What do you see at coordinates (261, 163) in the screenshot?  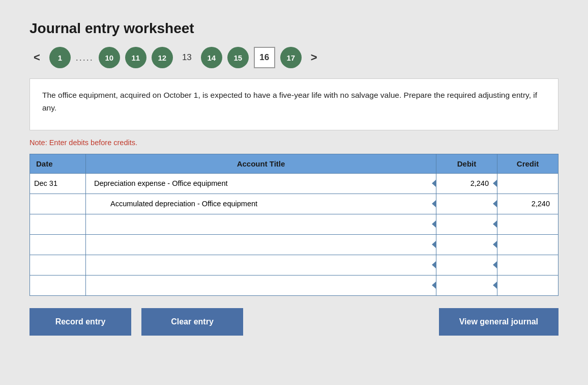 I see `col-header-account: Account Title` at bounding box center [261, 163].